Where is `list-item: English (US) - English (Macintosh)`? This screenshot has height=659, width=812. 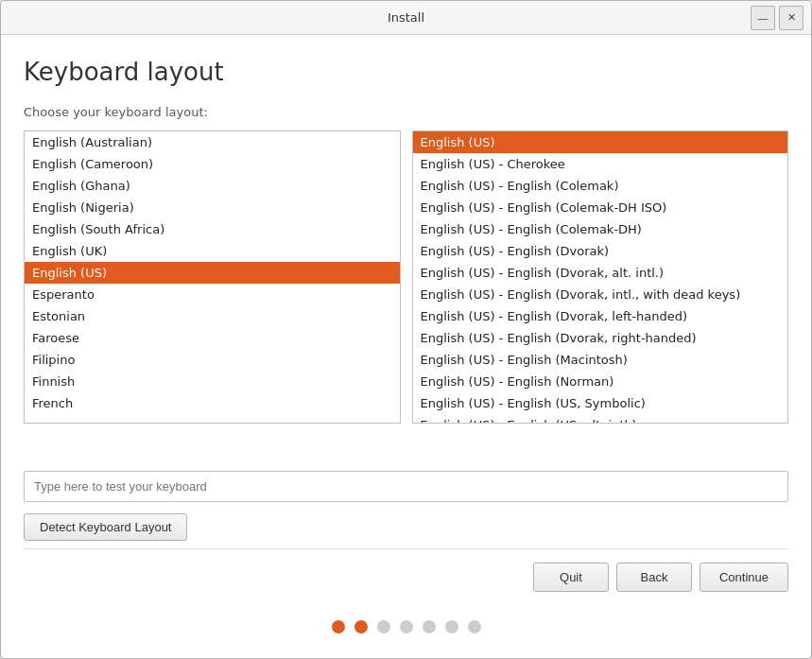
list-item: English (US) - English (Macintosh) is located at coordinates (601, 359).